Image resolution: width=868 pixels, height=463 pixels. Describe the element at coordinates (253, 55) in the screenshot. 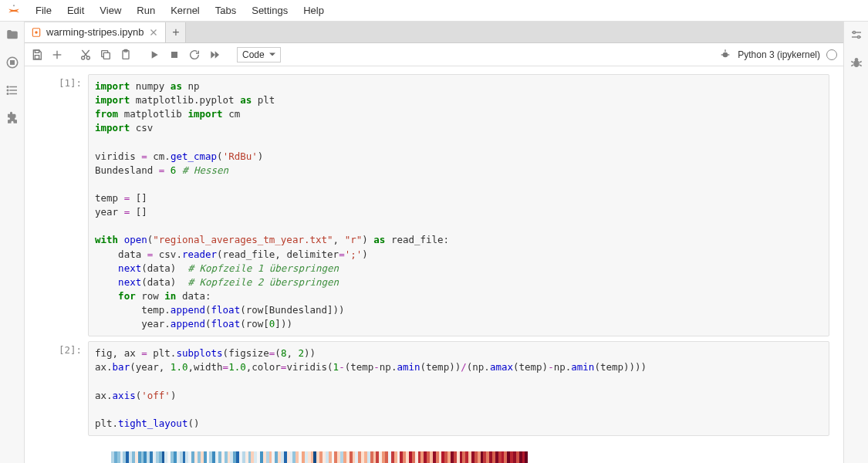

I see `cell-type-value: Code` at that location.